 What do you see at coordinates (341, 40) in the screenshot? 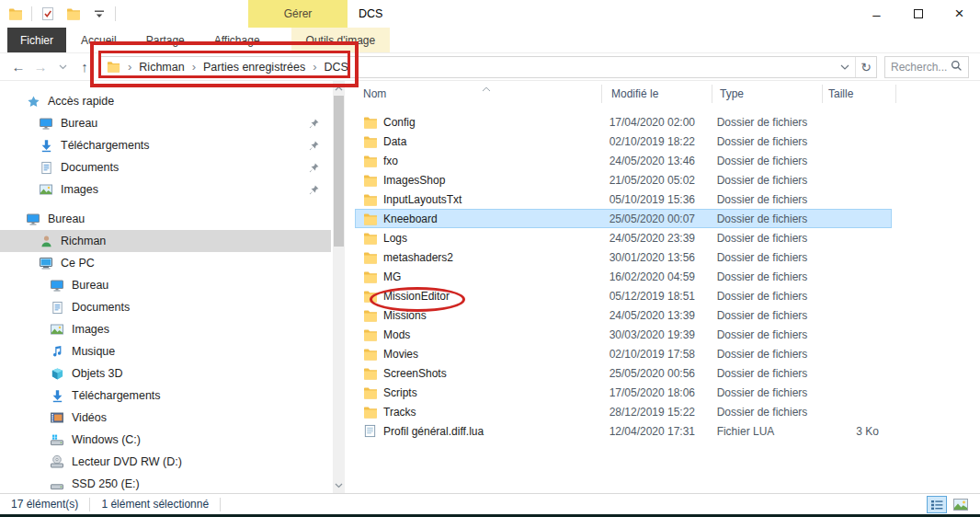
I see `tab-outils-image: Outils d'image` at bounding box center [341, 40].